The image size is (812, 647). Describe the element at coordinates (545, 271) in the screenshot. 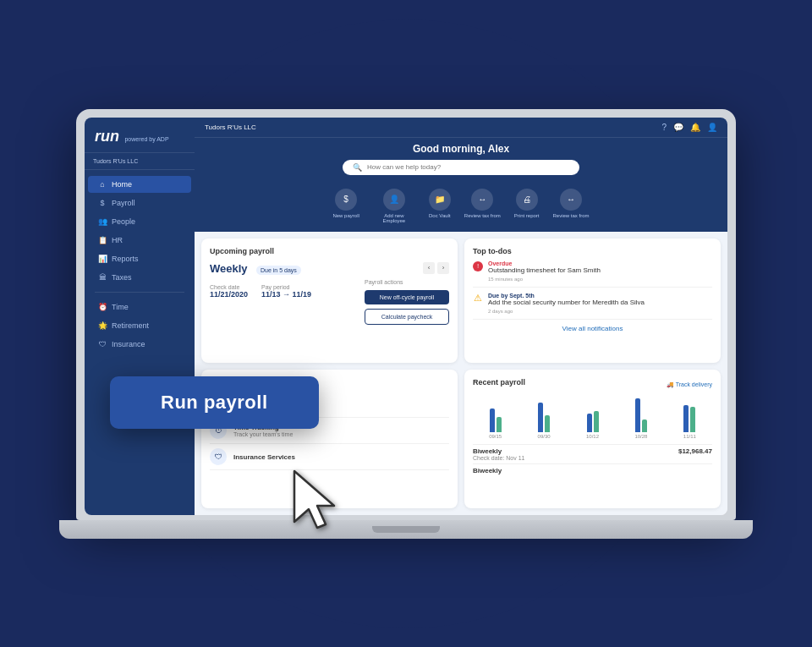

I see `todo-content: Overdue Outstanding timesheet for Sam Sm…` at that location.